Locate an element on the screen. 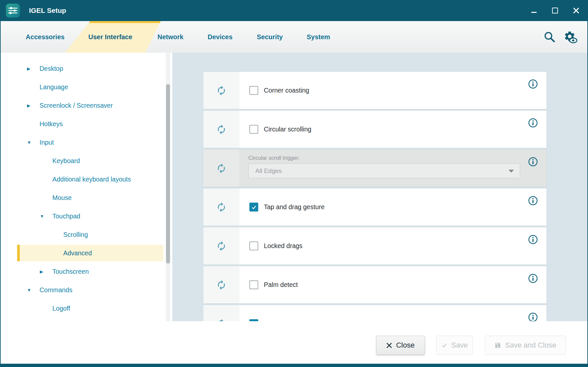 The width and height of the screenshot is (588, 367). sidebar-item-label: Screenlock / Screensaver is located at coordinates (76, 105).